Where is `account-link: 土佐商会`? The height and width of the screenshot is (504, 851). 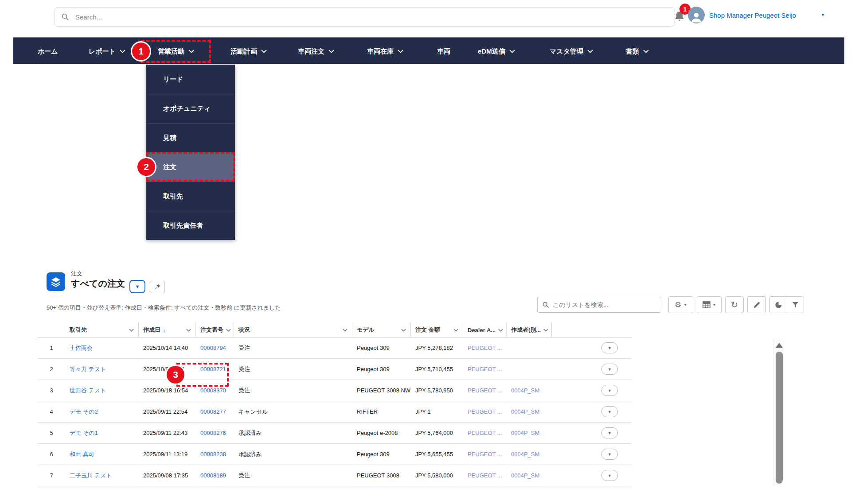 account-link: 土佐商会 is located at coordinates (81, 348).